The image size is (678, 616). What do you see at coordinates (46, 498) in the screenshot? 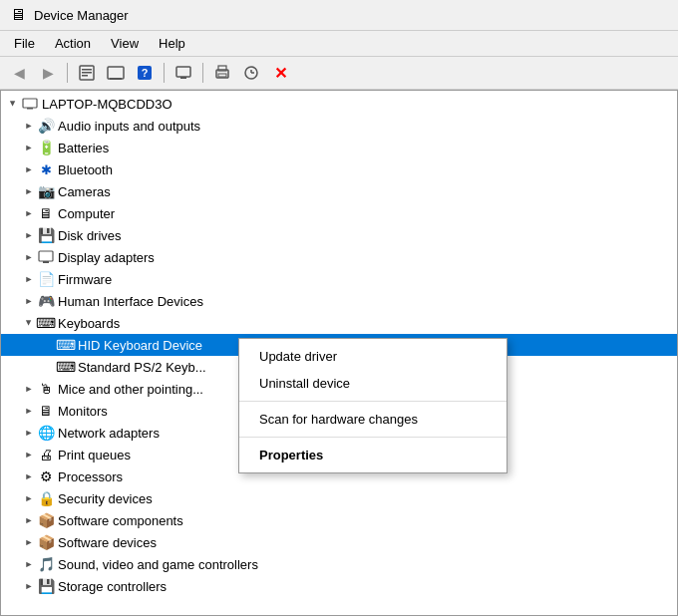
I see `security-icon: 🔒` at bounding box center [46, 498].